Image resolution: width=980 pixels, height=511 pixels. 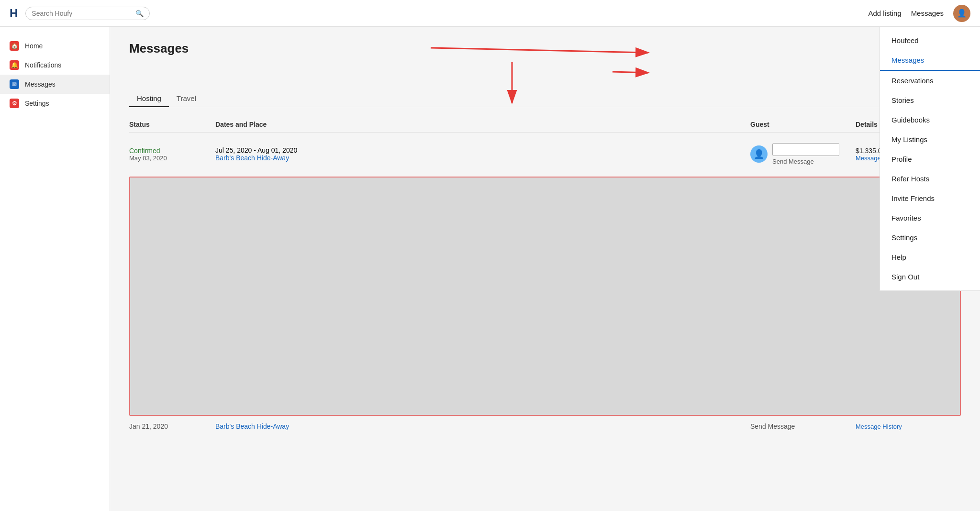 What do you see at coordinates (930, 60) in the screenshot?
I see `dropdown-messages: Messages` at bounding box center [930, 60].